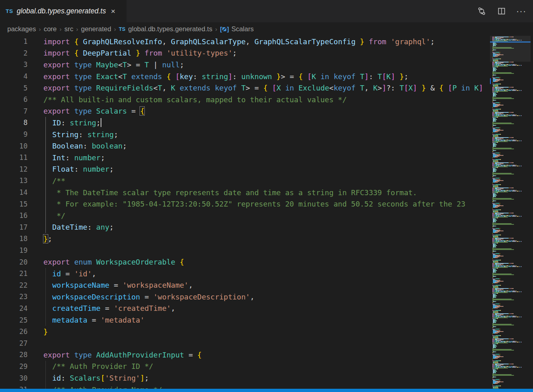 This screenshot has height=392, width=533. Describe the element at coordinates (61, 11) in the screenshot. I see `tab-title: global.db.types.generated.ts` at that location.